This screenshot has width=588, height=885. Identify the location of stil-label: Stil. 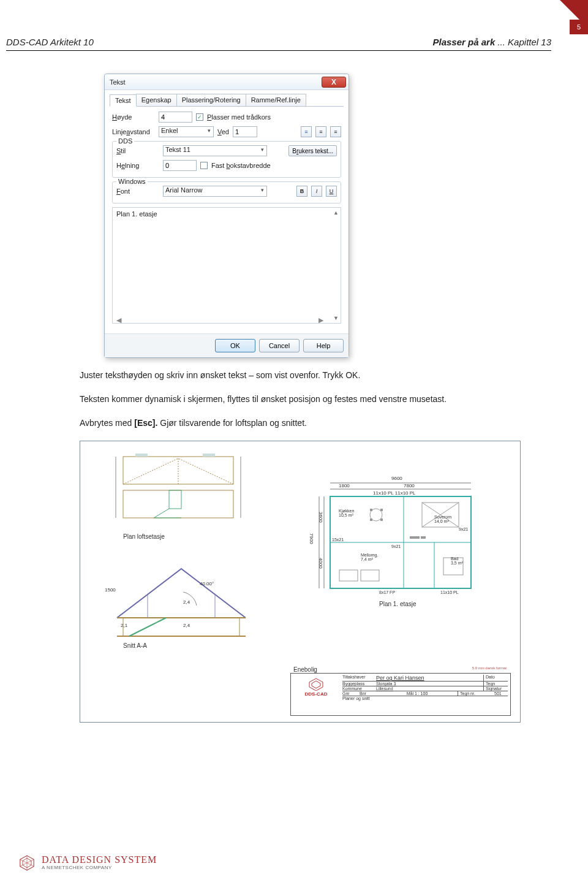
(138, 151).